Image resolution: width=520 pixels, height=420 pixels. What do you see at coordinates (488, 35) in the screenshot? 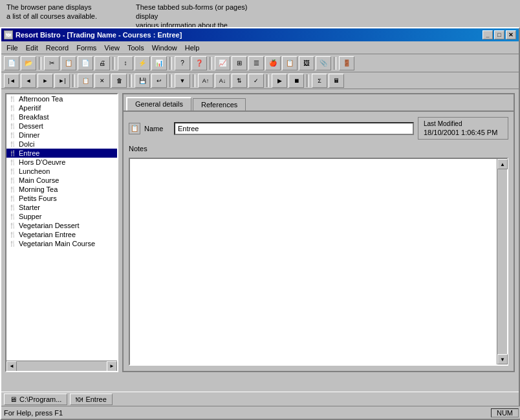
I see `minimize-button: _` at bounding box center [488, 35].